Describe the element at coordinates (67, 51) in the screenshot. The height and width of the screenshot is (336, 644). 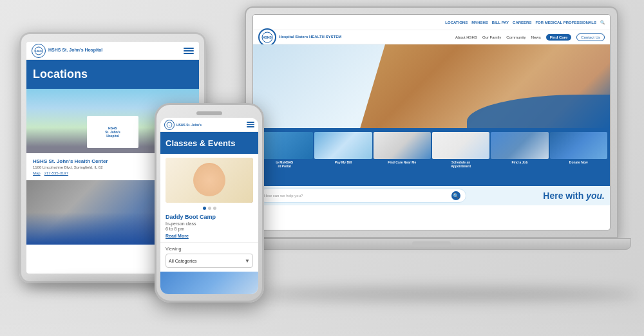
I see `tablet-logo: HSHS HSHS St. John's Hospital` at that location.